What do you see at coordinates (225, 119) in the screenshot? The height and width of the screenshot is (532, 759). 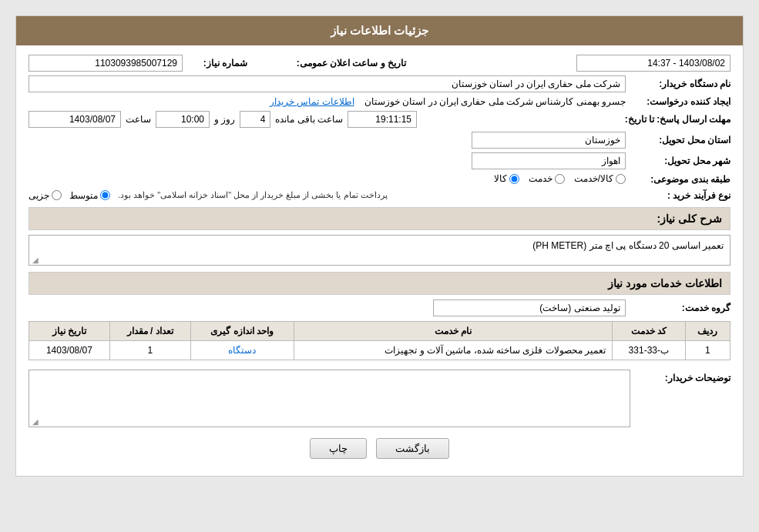 I see `response-days-label: روز و` at bounding box center [225, 119].